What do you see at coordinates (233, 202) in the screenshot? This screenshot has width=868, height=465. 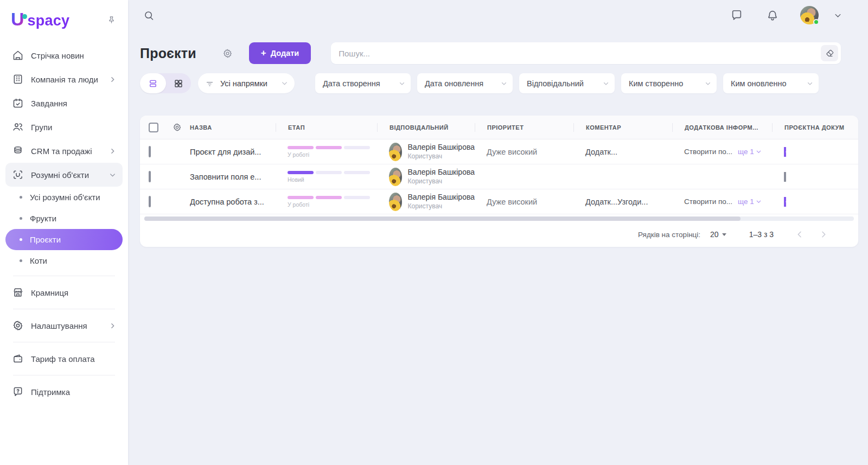 I see `cell-name: Доступна робота з...` at bounding box center [233, 202].